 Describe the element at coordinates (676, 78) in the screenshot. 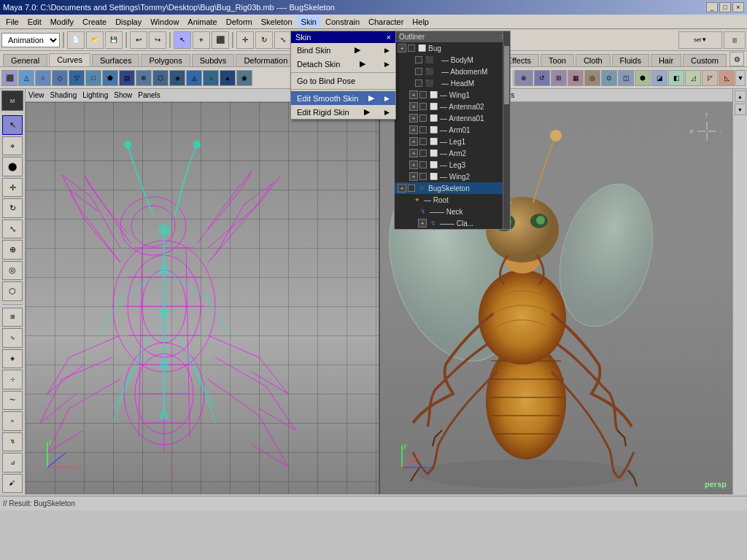

I see `rshelf-icon-10: ◧` at that location.